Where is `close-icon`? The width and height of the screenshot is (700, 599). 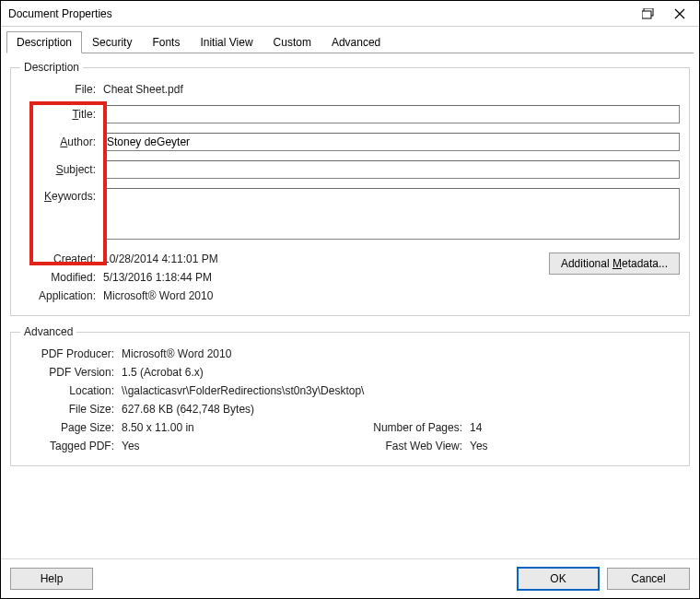 close-icon is located at coordinates (680, 13).